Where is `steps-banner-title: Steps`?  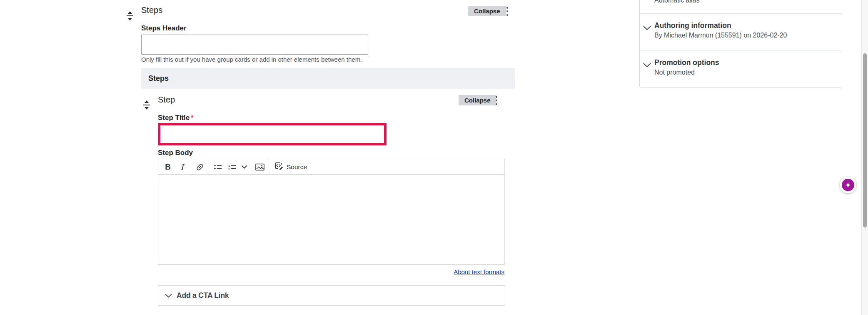
steps-banner-title: Steps is located at coordinates (158, 78).